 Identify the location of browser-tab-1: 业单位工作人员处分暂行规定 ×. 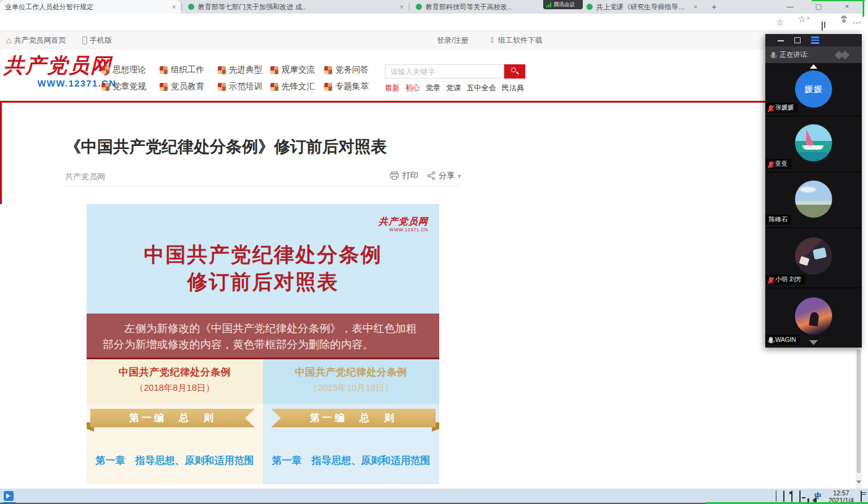
(90, 7).